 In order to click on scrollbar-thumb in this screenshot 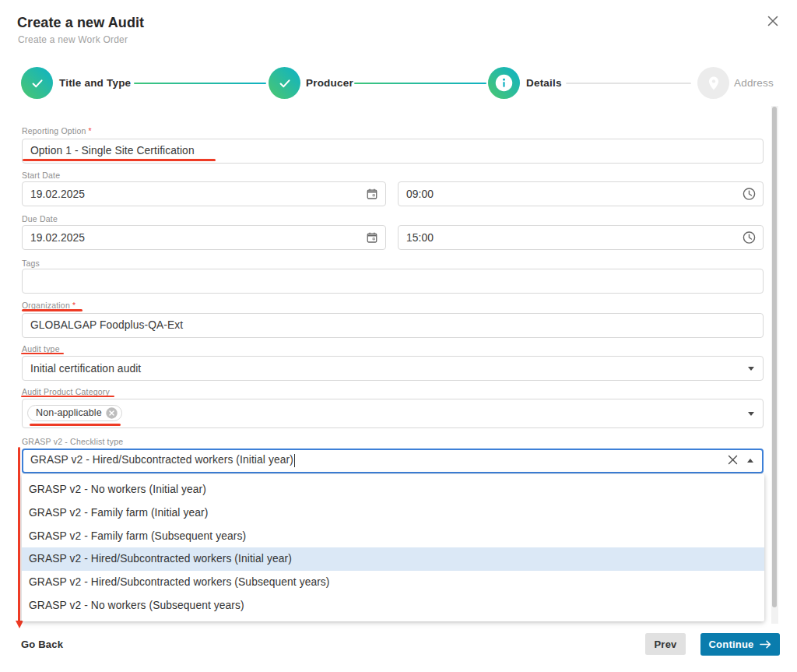, I will do `click(774, 357)`.